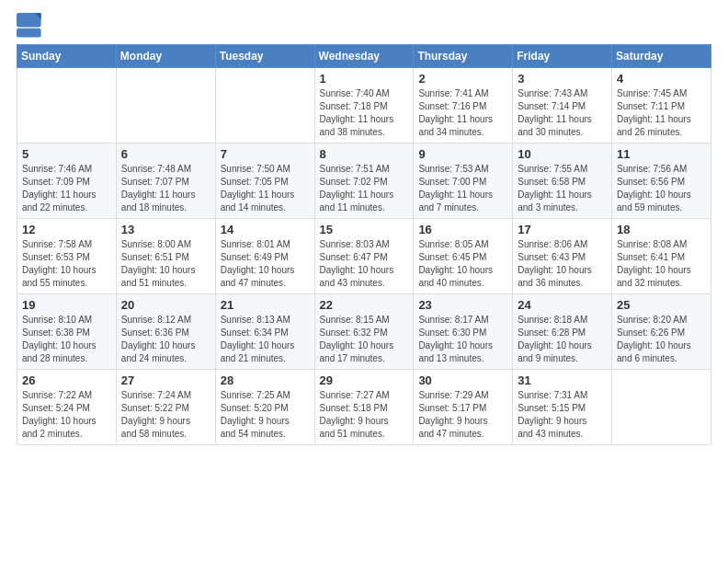 The height and width of the screenshot is (563, 728). Describe the element at coordinates (463, 257) in the screenshot. I see `day-cell: 16Sunrise: 8:05 AM Sunset: 6:45 PM Dayli…` at that location.